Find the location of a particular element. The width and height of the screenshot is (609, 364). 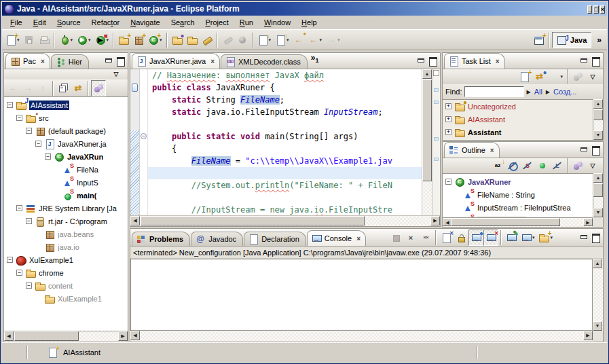

hide-non-public-button is located at coordinates (542, 166).